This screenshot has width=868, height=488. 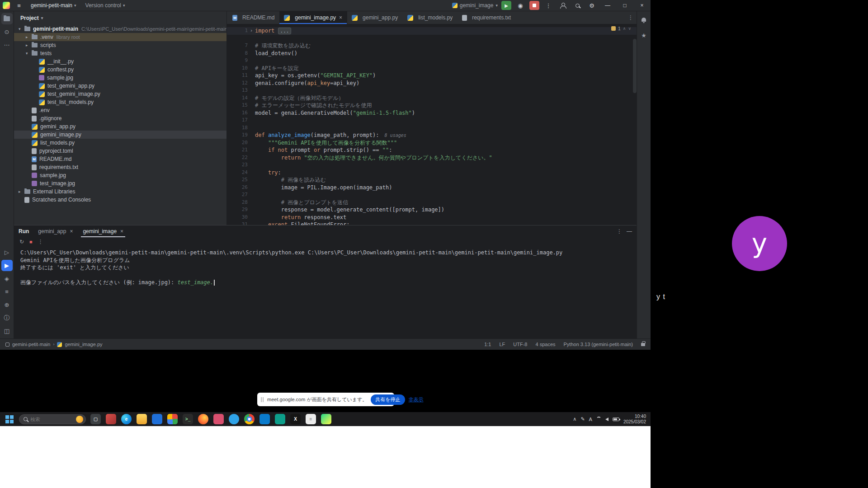 What do you see at coordinates (254, 18) in the screenshot?
I see `editor-tab: MREADME.md` at bounding box center [254, 18].